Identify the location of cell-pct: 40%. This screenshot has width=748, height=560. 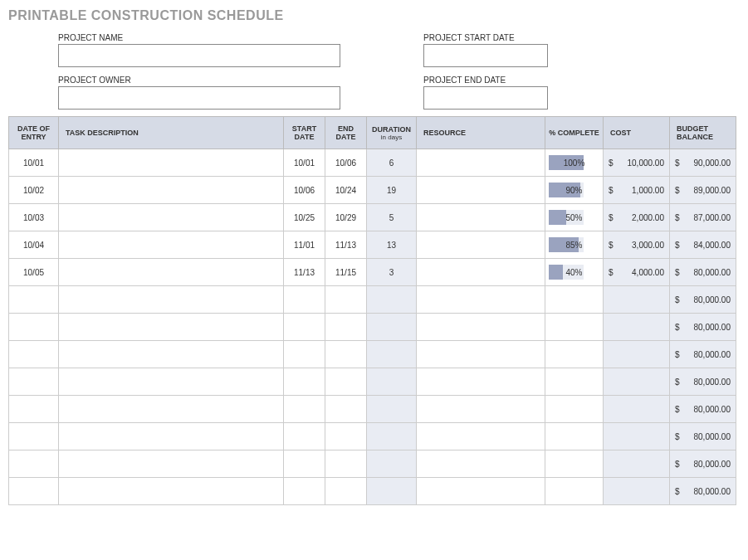
(574, 272).